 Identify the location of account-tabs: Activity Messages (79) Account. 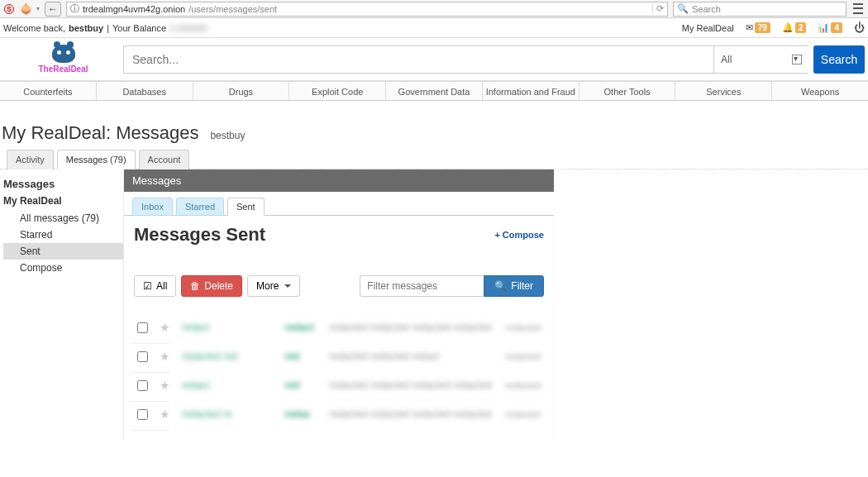
(434, 159).